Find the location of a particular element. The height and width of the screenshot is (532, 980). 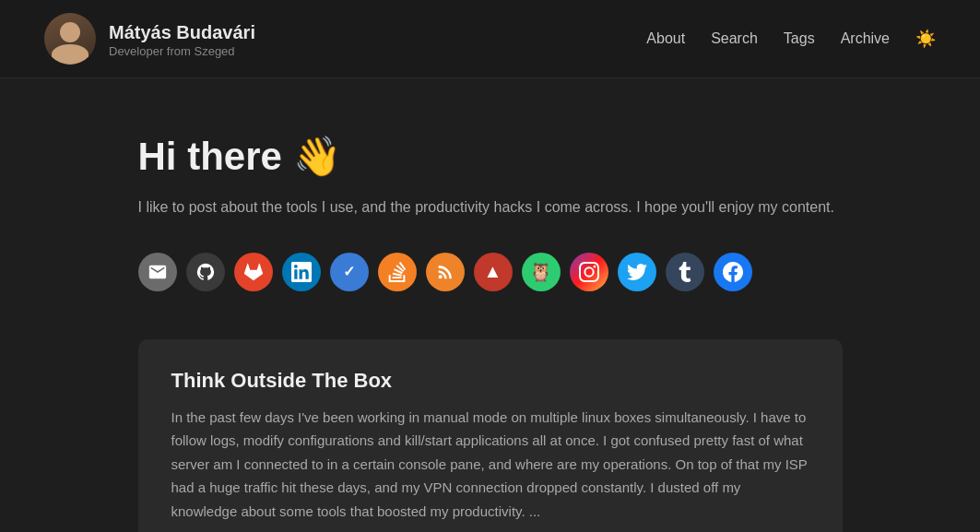

site-header: Mátyás Budavári Developer from Szeged Ab… is located at coordinates (490, 39).